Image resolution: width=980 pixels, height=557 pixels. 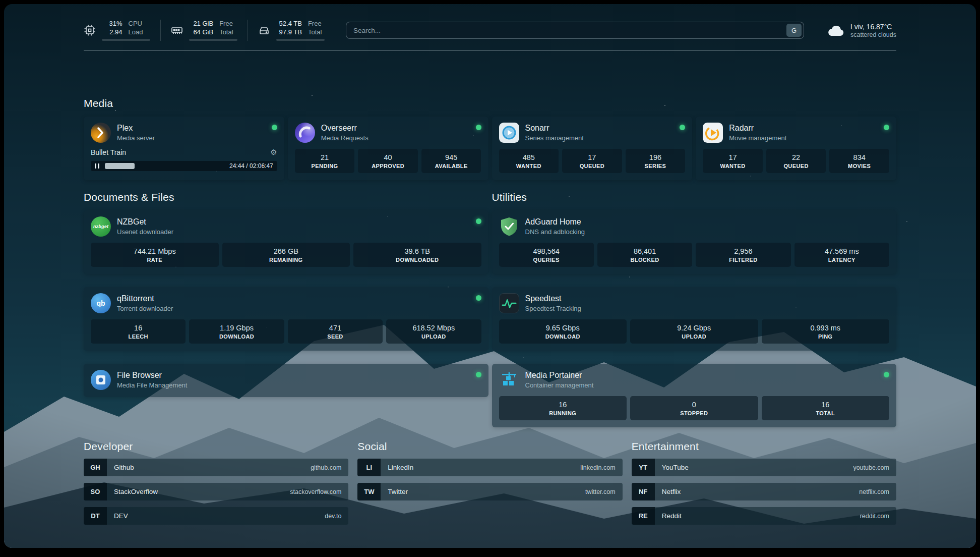 I want to click on sonarr-icon, so click(x=509, y=133).